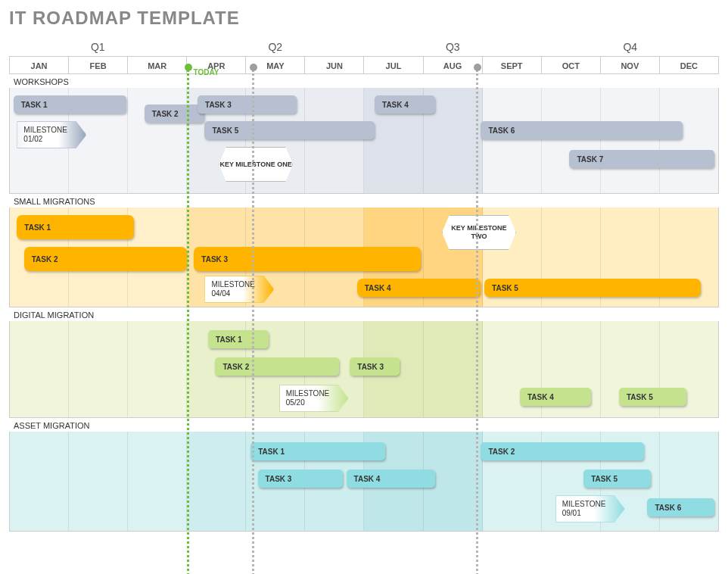 This screenshot has width=728, height=574. What do you see at coordinates (275, 47) in the screenshot?
I see `quarter-q2: Q2` at bounding box center [275, 47].